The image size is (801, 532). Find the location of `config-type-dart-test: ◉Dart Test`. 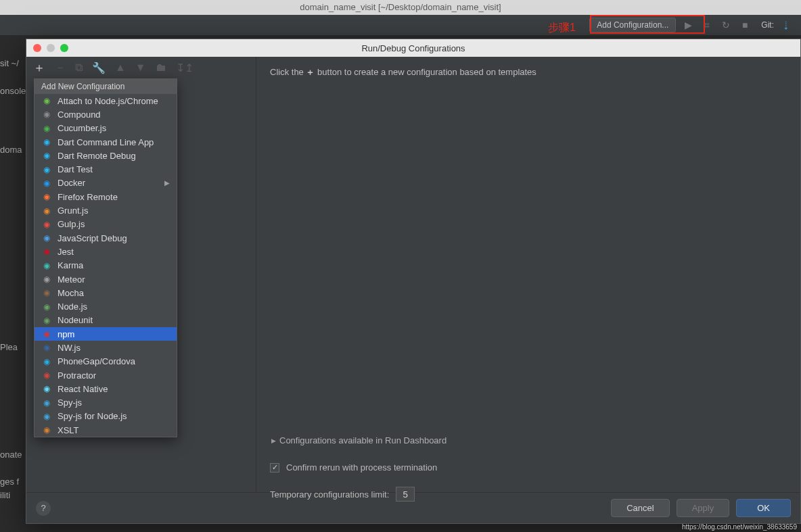

config-type-dart-test: ◉Dart Test is located at coordinates (106, 169).